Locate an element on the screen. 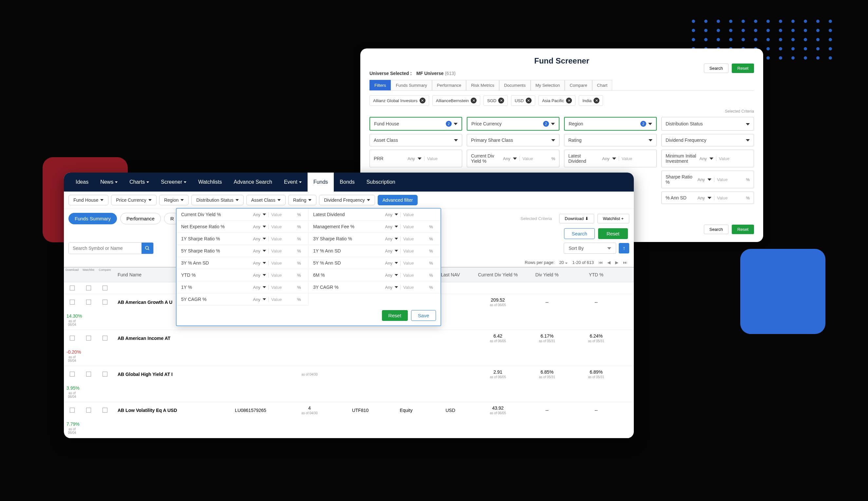  adv-1y: 1Y %AnyValue% is located at coordinates (242, 287).